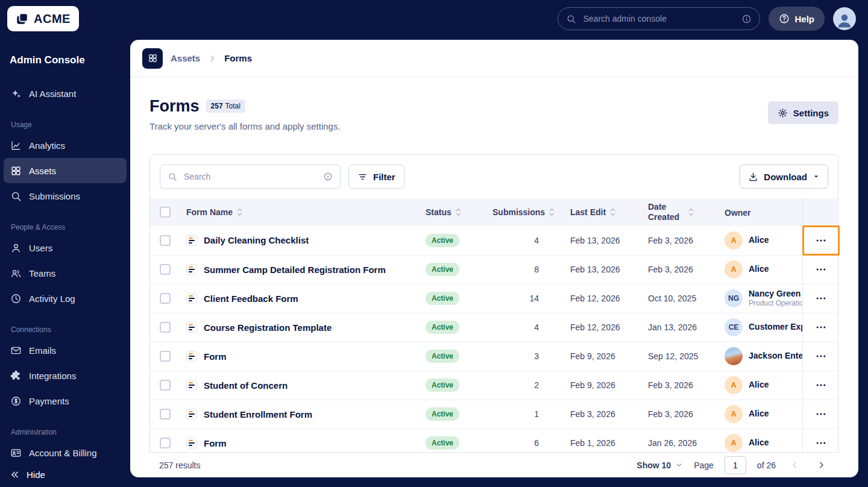 This screenshot has width=868, height=487. I want to click on sidebar-item-account-billing: Account & Billing, so click(65, 453).